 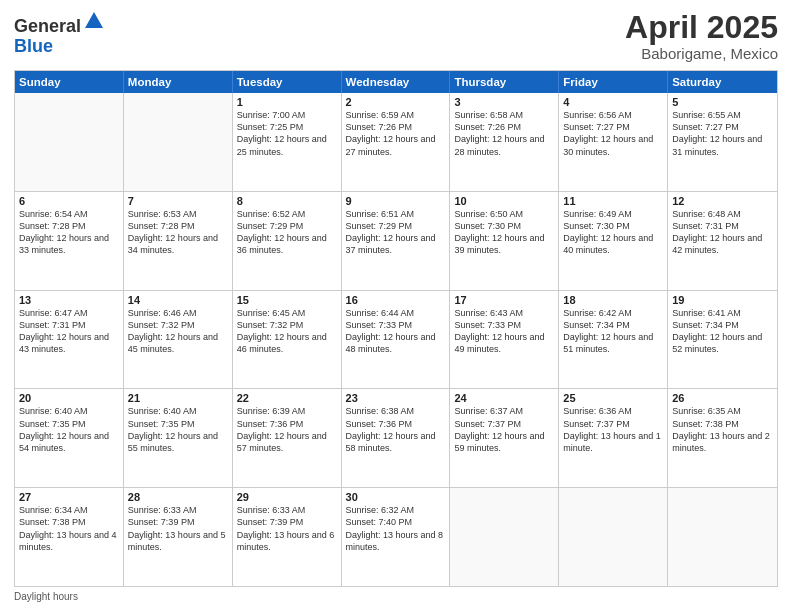 I want to click on logo: General Blue, so click(x=60, y=34).